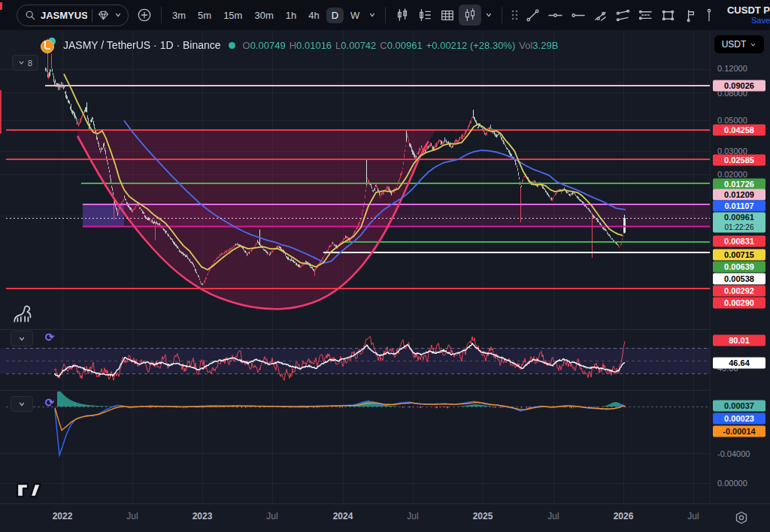  What do you see at coordinates (447, 15) in the screenshot?
I see `spreadsheet-button` at bounding box center [447, 15].